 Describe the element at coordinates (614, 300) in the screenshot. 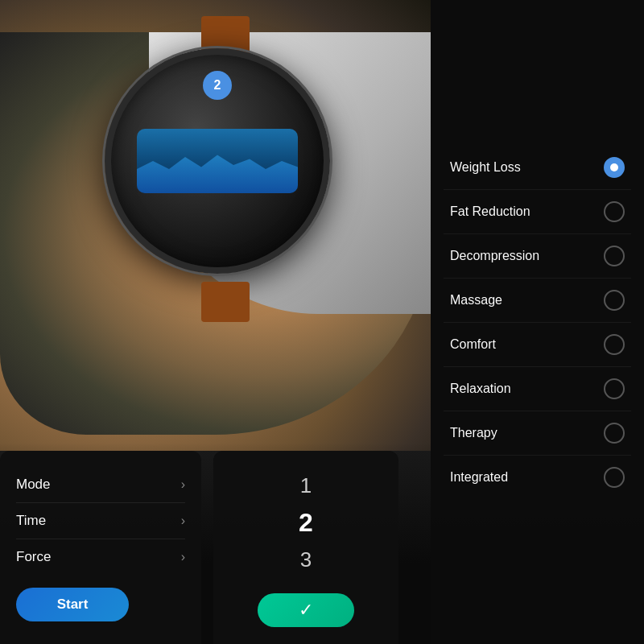

I see `radio-circle-massage` at that location.